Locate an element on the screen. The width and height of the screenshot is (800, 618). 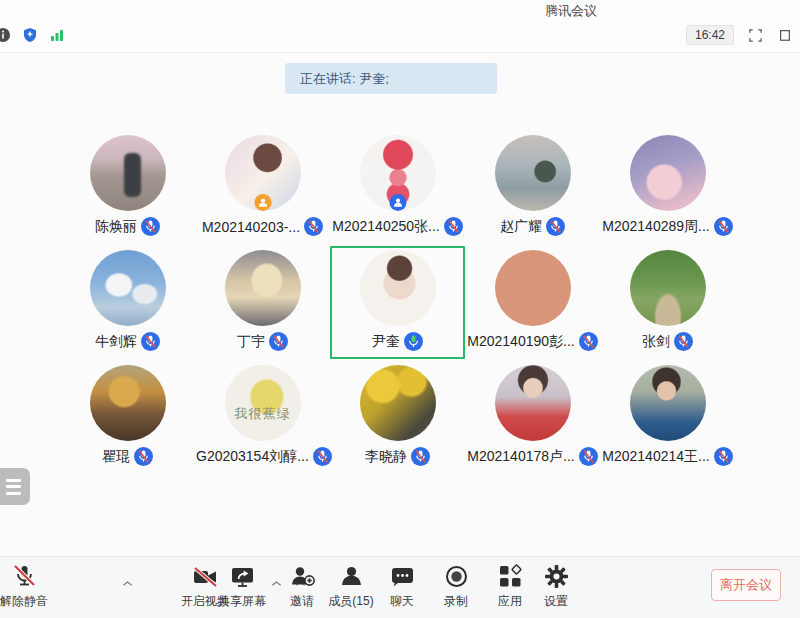
toolbar-button-label: 邀请 is located at coordinates (302, 602).